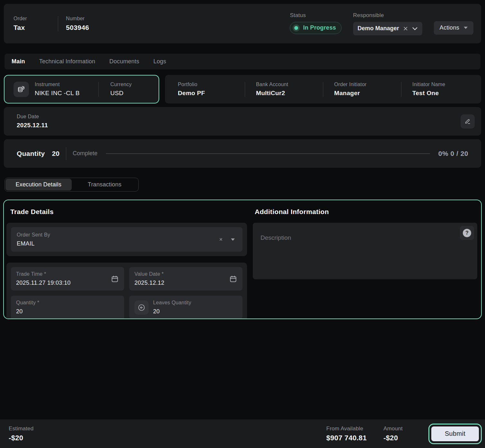 The width and height of the screenshot is (485, 448). Describe the element at coordinates (78, 28) in the screenshot. I see `order-number-value: 503946` at that location.